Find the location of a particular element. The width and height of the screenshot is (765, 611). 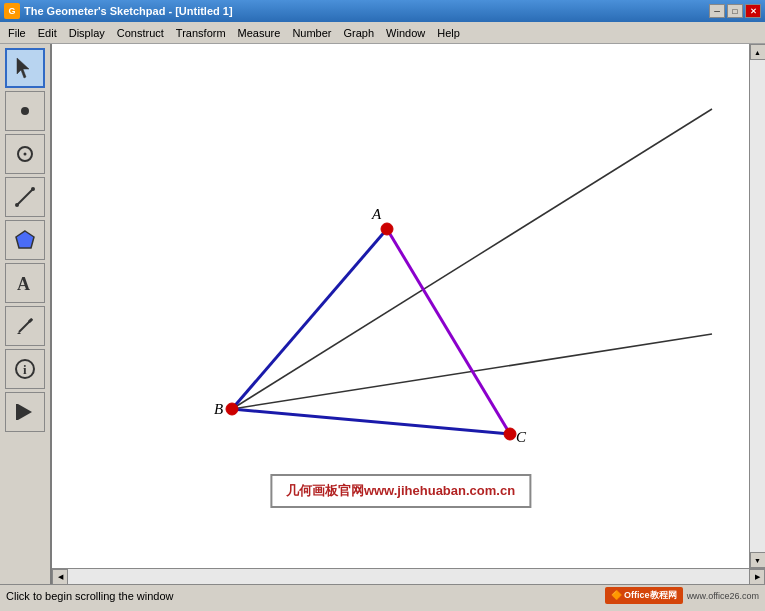

maximize-button: □ is located at coordinates (735, 11).